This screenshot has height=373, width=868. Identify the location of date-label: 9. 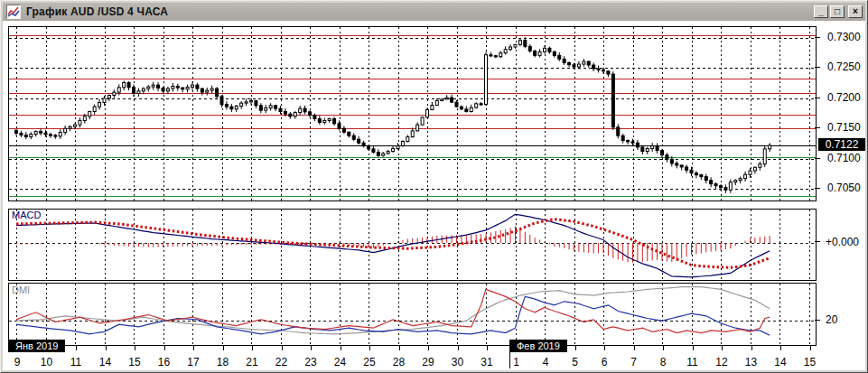
(18, 362).